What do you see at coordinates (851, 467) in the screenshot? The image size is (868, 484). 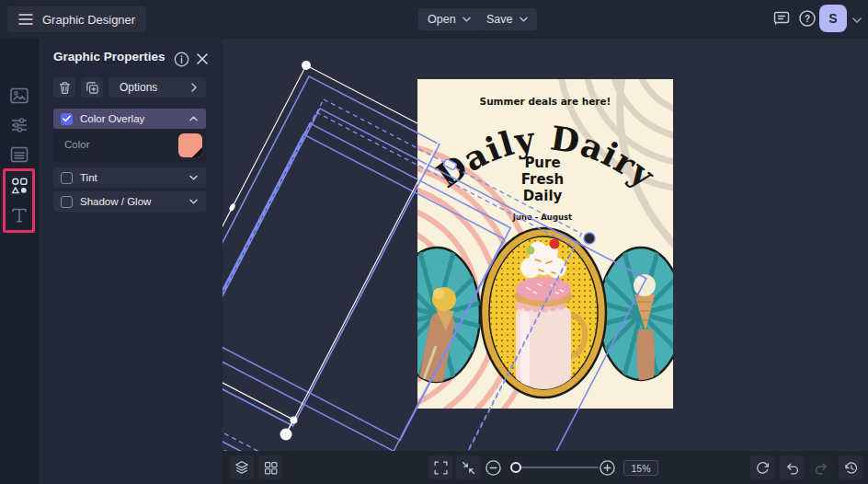 I see `history-button` at bounding box center [851, 467].